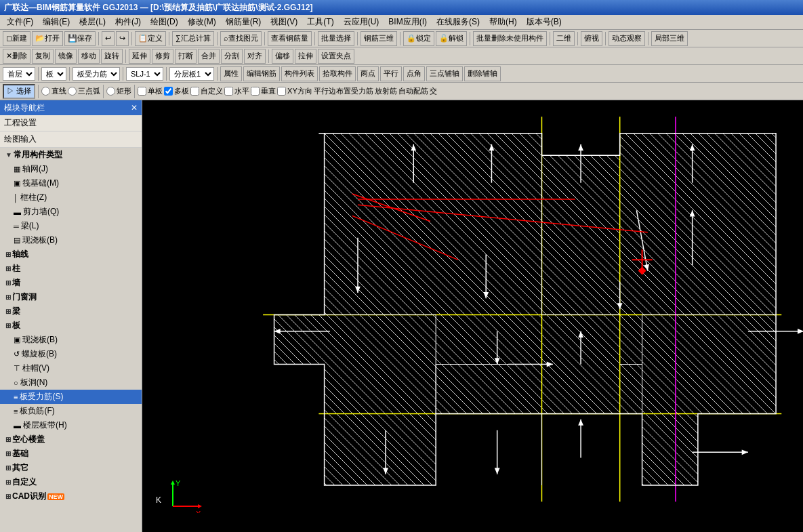 This screenshot has width=803, height=532. I want to click on toolbar-btn: 🔓解锁, so click(451, 39).